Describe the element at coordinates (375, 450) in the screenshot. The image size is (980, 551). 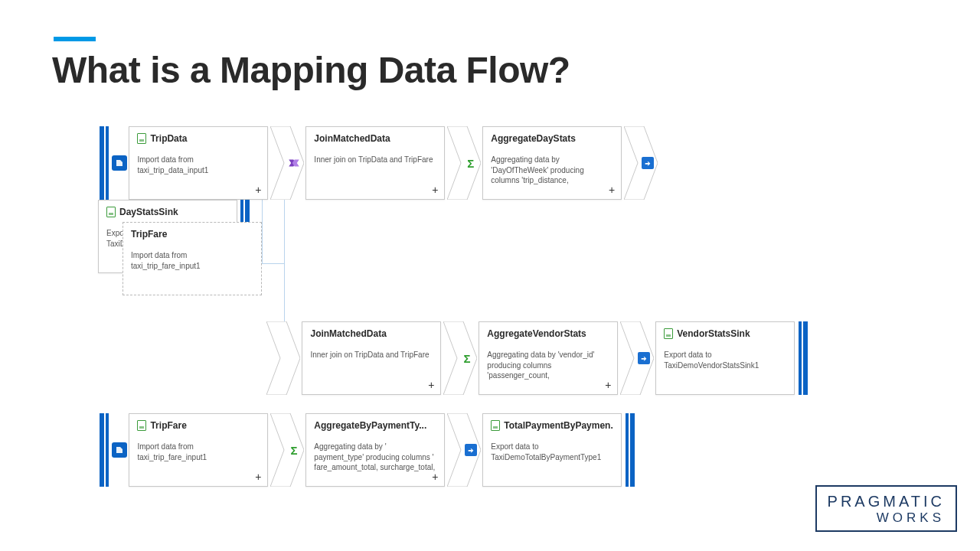
I see `node-aggregatebypaymenttype: AggregateByPaymentTy... Aggregating data…` at that location.